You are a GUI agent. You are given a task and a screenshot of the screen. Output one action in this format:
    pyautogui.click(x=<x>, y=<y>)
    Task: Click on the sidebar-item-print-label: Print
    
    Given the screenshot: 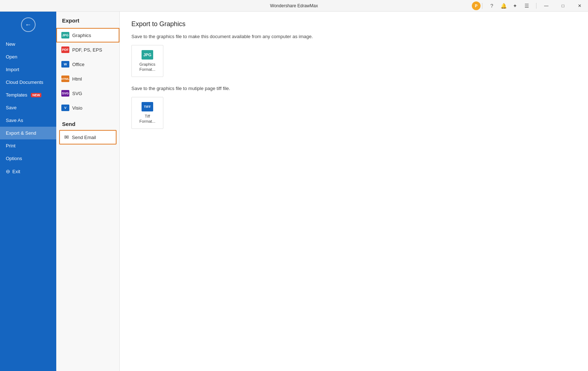 What is the action you would take?
    pyautogui.click(x=11, y=146)
    